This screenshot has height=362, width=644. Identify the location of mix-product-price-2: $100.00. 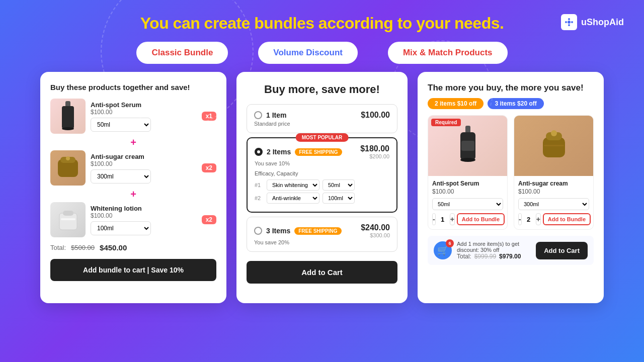
(553, 192).